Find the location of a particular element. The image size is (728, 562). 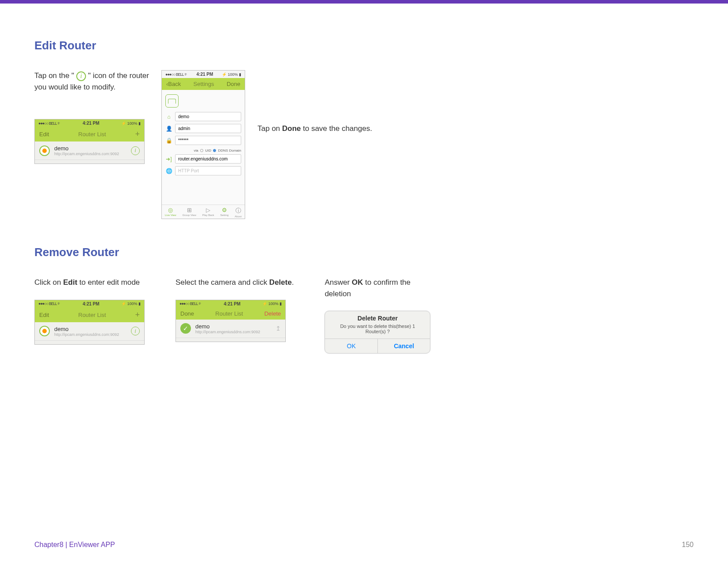

top-accent-bar is located at coordinates (364, 2).